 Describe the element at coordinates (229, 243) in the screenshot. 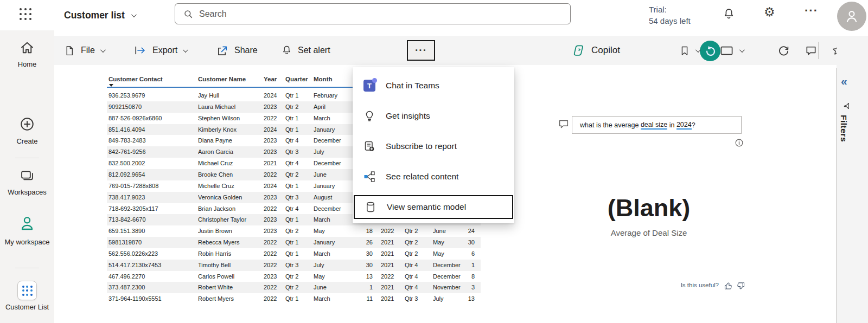

I see `table-cell: Rebecca Myers` at that location.